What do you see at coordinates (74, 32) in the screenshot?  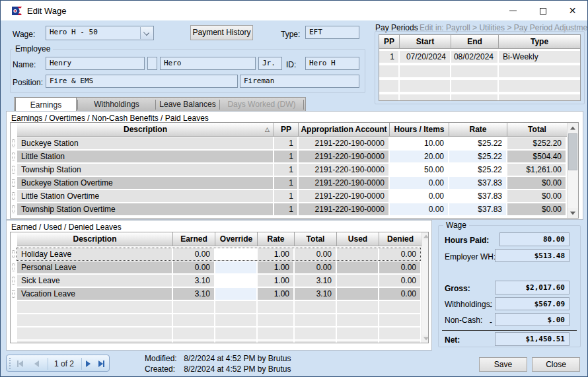 I see `wage-select-value: Hero H - 50` at bounding box center [74, 32].